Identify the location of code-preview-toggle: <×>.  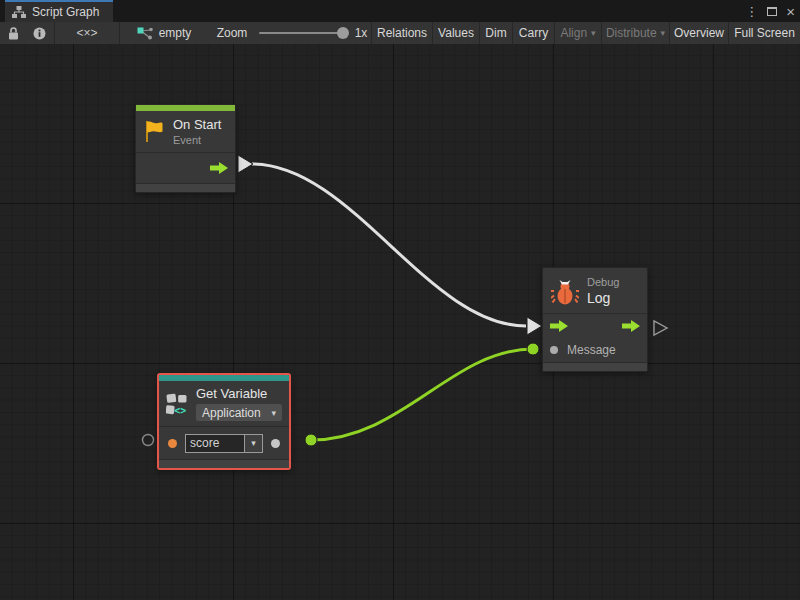
(87, 33).